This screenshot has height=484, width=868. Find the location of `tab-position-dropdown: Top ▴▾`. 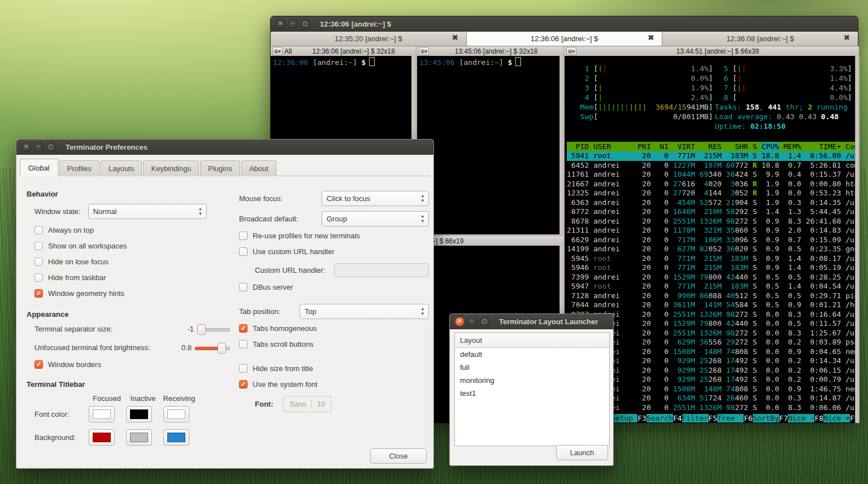

tab-position-dropdown: Top ▴▾ is located at coordinates (364, 312).